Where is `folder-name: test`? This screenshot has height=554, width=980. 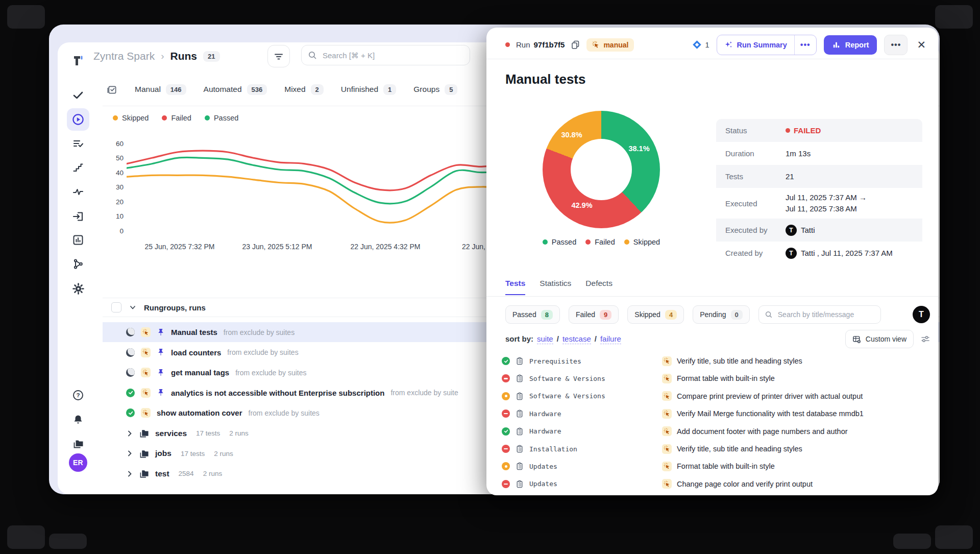 folder-name: test is located at coordinates (162, 474).